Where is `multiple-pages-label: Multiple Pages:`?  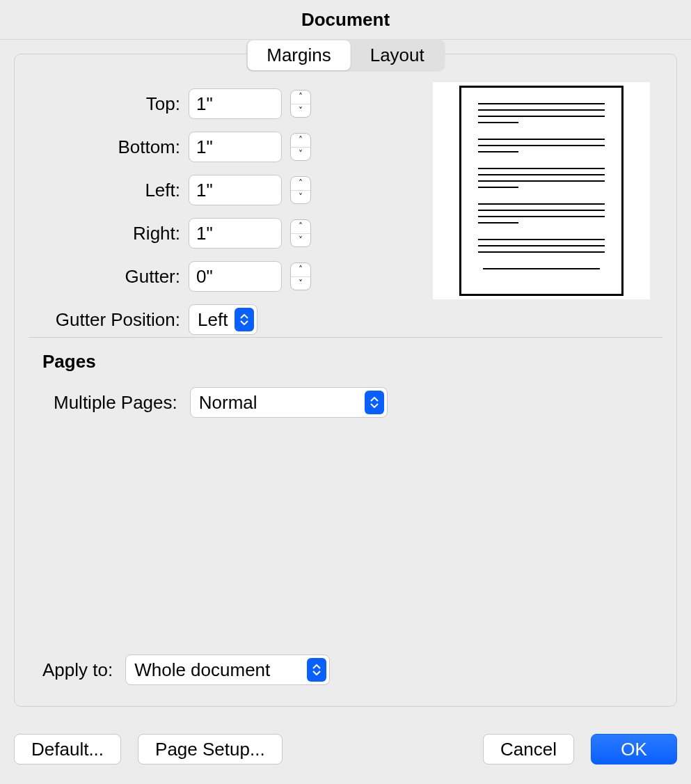
multiple-pages-label: Multiple Pages: is located at coordinates (116, 402).